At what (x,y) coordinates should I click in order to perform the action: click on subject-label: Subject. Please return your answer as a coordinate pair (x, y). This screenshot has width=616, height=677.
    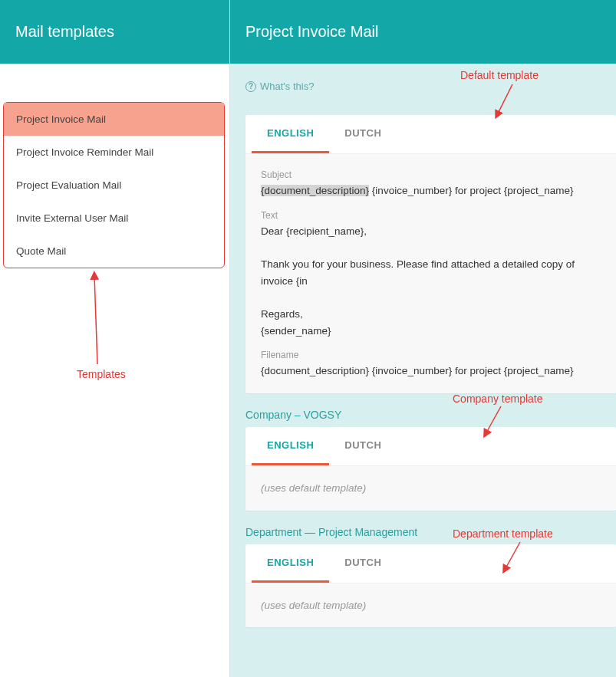
    Looking at the image, I should click on (431, 175).